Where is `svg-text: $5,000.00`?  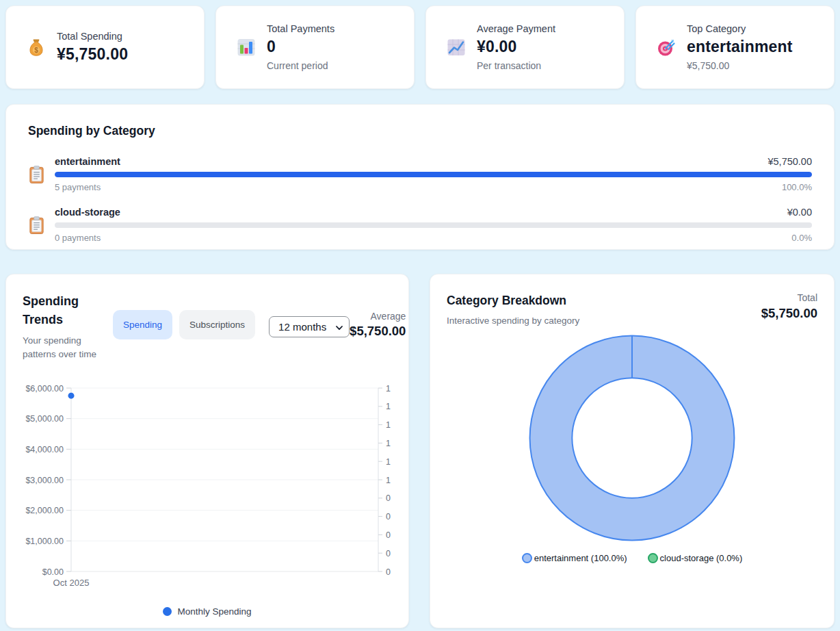 svg-text: $5,000.00 is located at coordinates (44, 419).